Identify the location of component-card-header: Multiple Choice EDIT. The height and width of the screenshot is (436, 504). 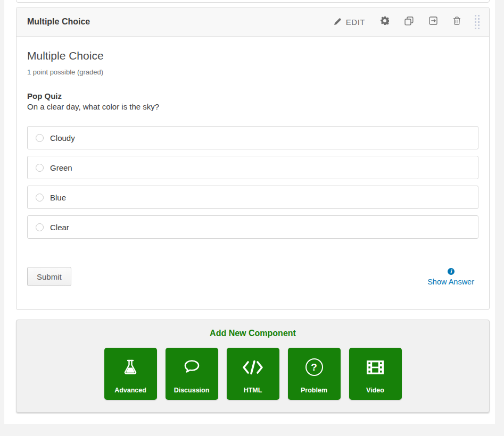
(253, 22).